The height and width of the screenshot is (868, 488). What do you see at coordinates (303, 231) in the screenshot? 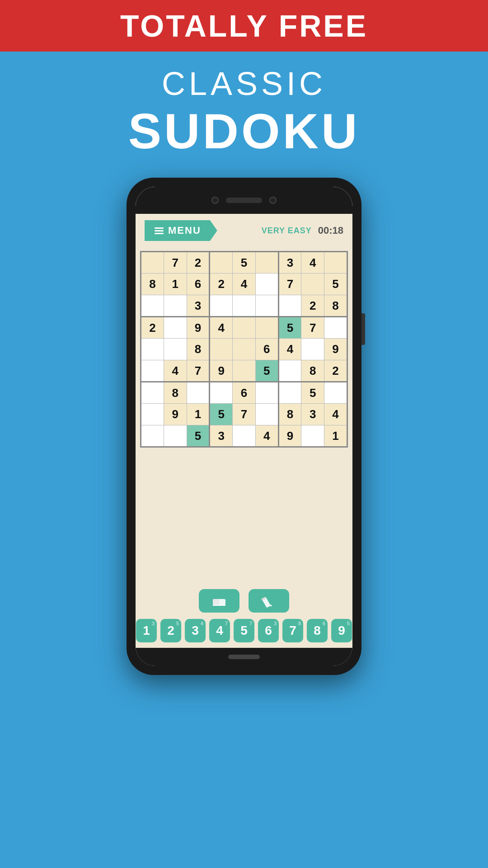
I see `menu-right: VERY EASY 00:18` at bounding box center [303, 231].